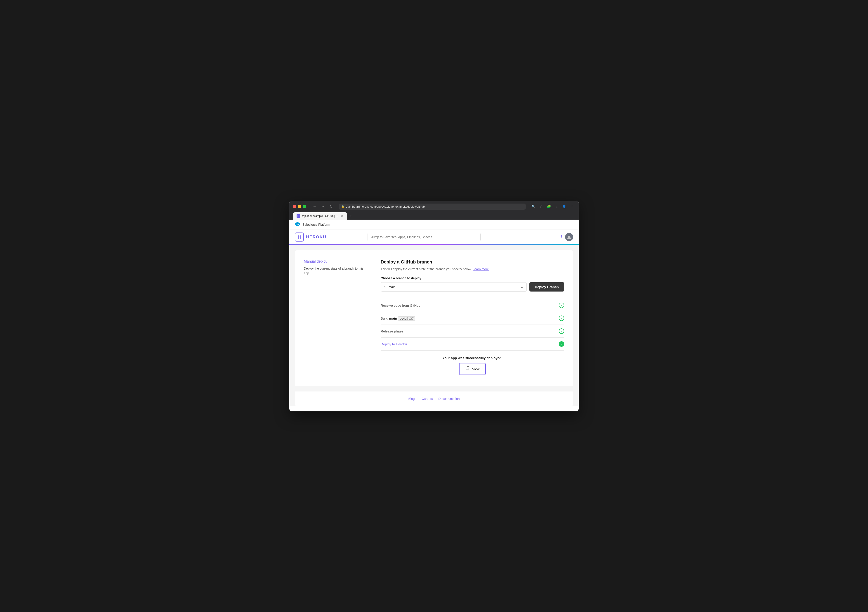  Describe the element at coordinates (454, 287) in the screenshot. I see `branch-select-wrap: ⑂ main ⌄` at that location.